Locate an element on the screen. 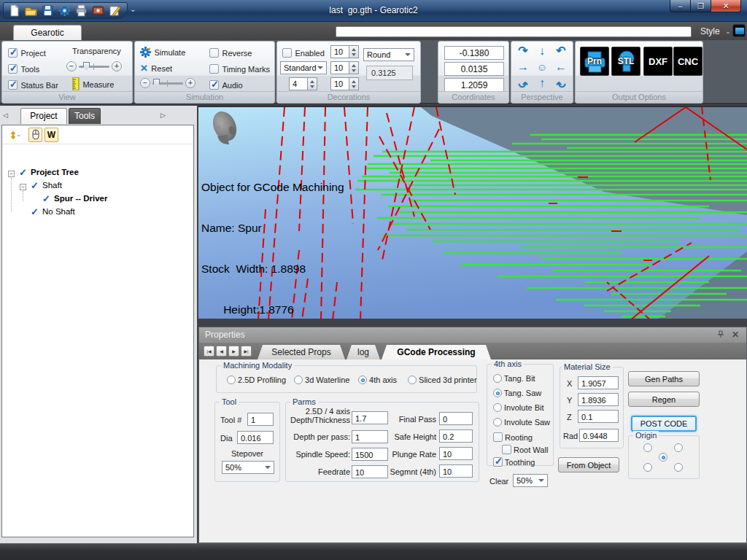  slider-plus-button: + is located at coordinates (190, 83).